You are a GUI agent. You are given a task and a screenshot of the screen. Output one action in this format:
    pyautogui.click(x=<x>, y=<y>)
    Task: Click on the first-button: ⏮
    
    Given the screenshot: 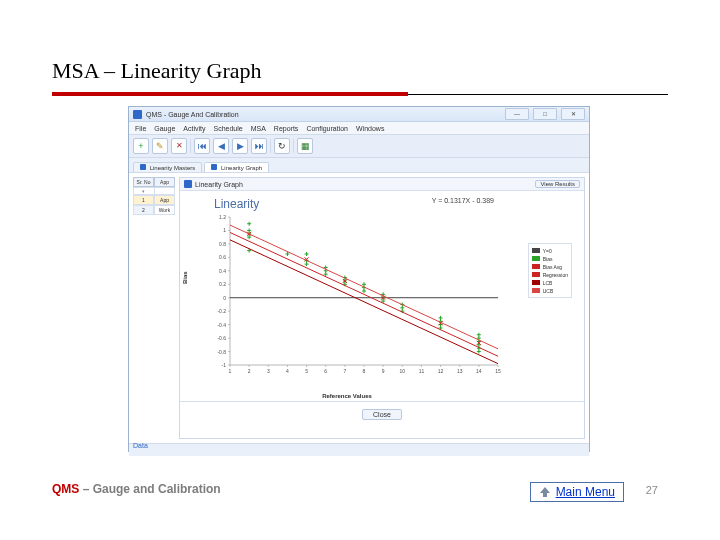 What is the action you would take?
    pyautogui.click(x=202, y=146)
    